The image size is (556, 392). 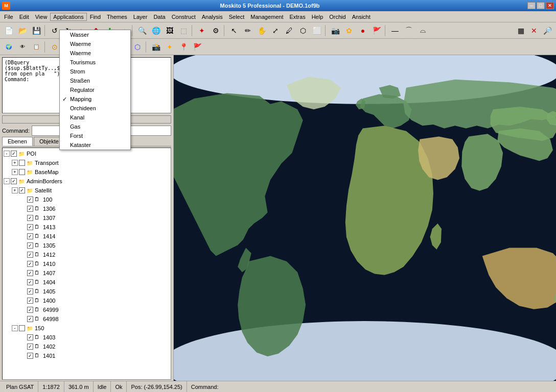 I want to click on tb2-marker: 📍, so click(x=183, y=47).